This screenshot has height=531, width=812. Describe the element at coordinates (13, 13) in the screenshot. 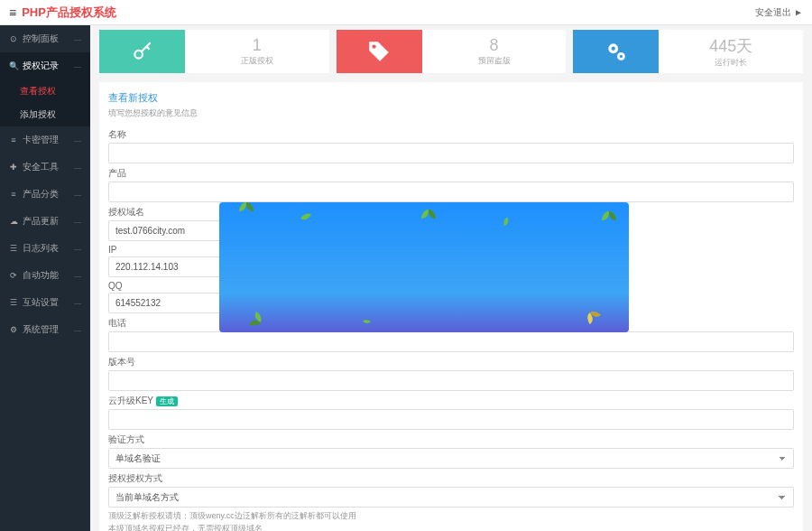

I see `menu-toggle-icon: ≡` at that location.